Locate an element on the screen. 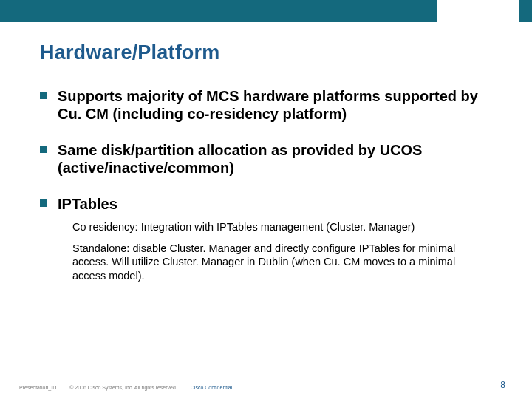 This screenshot has width=532, height=399. sub-bullet: Standalone: disable Cluster. Manager and… is located at coordinates (287, 262).